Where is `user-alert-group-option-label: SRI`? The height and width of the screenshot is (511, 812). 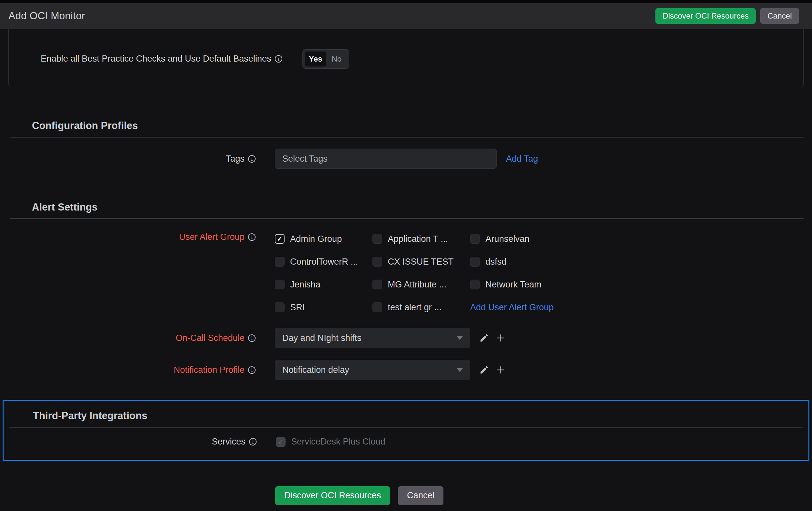
user-alert-group-option-label: SRI is located at coordinates (297, 307).